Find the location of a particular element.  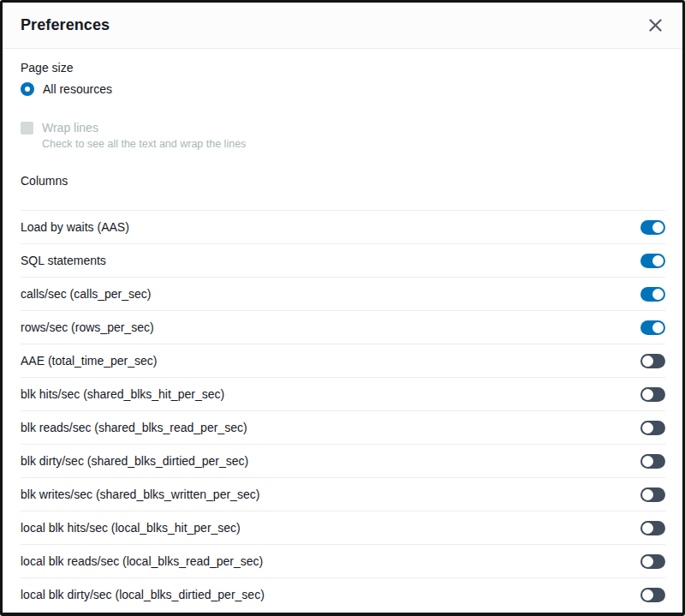

column-label: local blk hits/sec (local_blks_hit_per_s… is located at coordinates (130, 528).